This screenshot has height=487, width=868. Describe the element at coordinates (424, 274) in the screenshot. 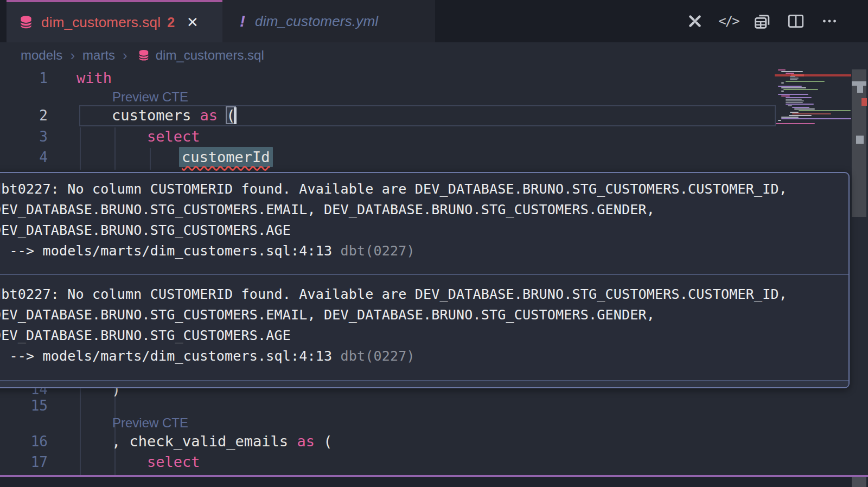

I see `divider` at that location.